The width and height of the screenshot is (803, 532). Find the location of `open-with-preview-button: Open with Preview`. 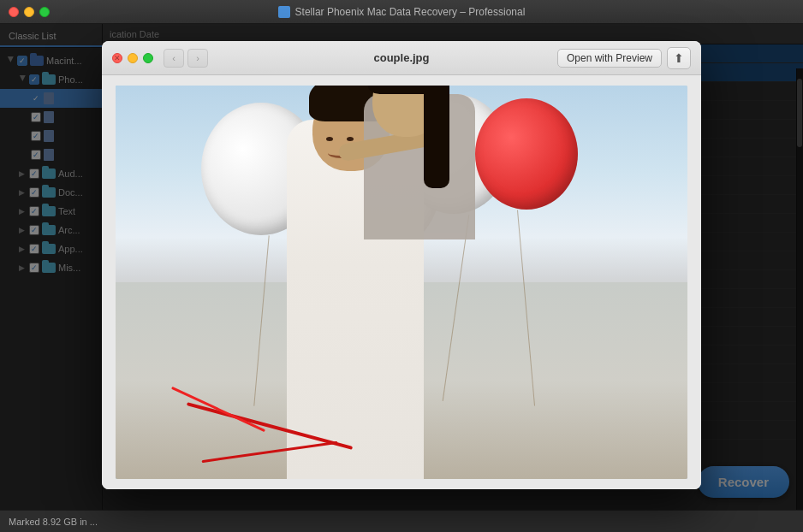

open-with-preview-button: Open with Preview is located at coordinates (610, 58).